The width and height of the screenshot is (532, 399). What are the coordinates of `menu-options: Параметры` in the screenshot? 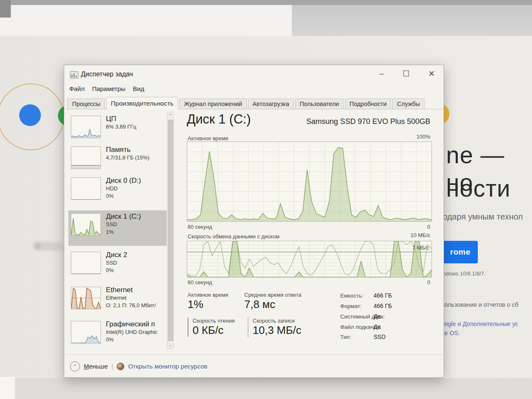 It's located at (109, 88).